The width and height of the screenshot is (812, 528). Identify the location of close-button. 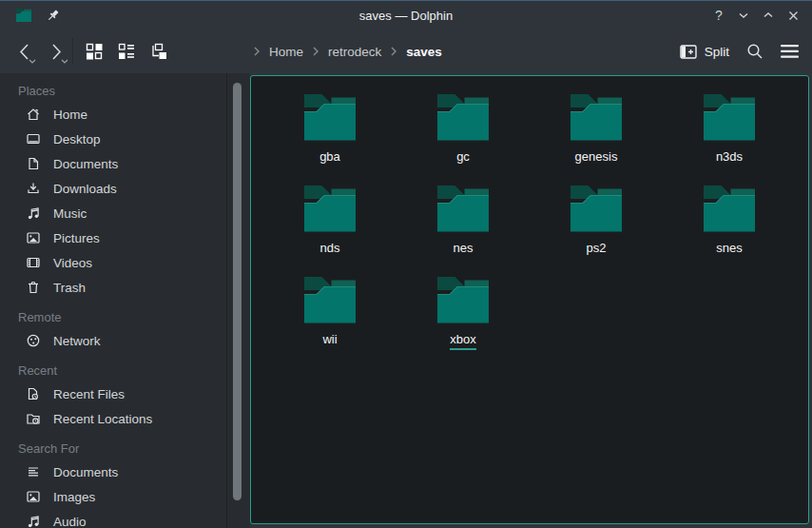
(793, 15).